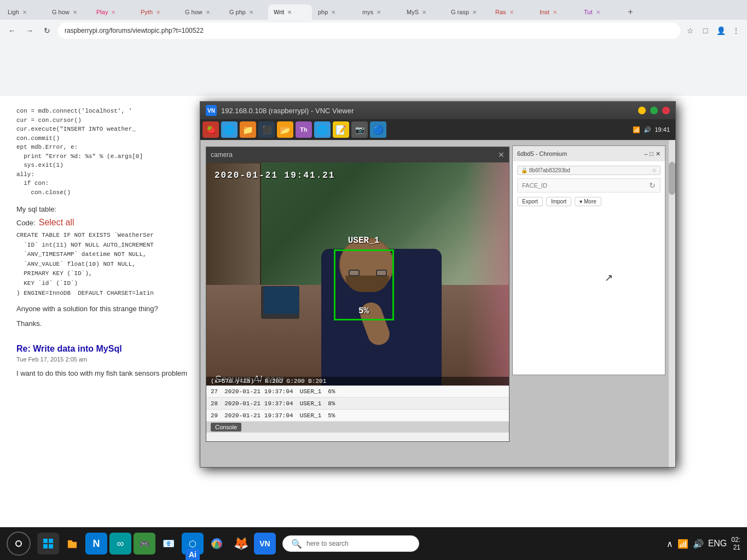  What do you see at coordinates (556, 12) in the screenshot?
I see `tab-inst: Inst ✕` at bounding box center [556, 12].